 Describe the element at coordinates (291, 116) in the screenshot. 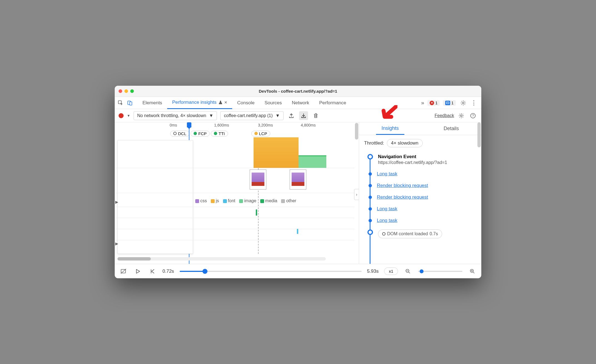

I see `export-icon` at that location.